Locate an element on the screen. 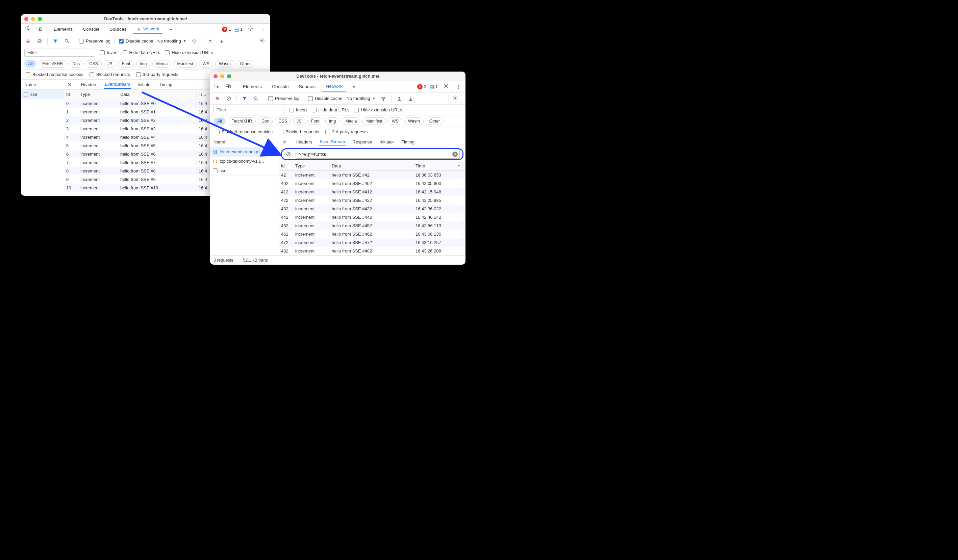 The width and height of the screenshot is (958, 560). table-row: 412incrementhello from SSE #41216:42:15.… is located at coordinates (372, 192).